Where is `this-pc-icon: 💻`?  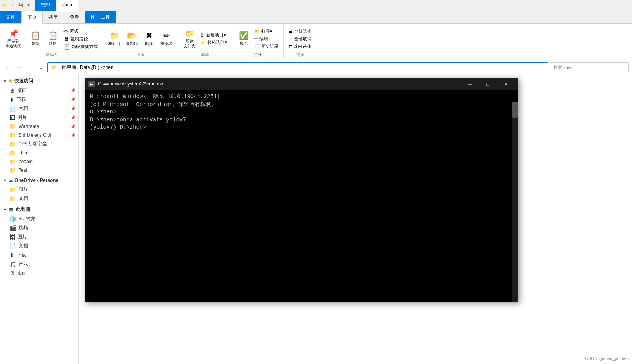 this-pc-icon: 💻 is located at coordinates (11, 210).